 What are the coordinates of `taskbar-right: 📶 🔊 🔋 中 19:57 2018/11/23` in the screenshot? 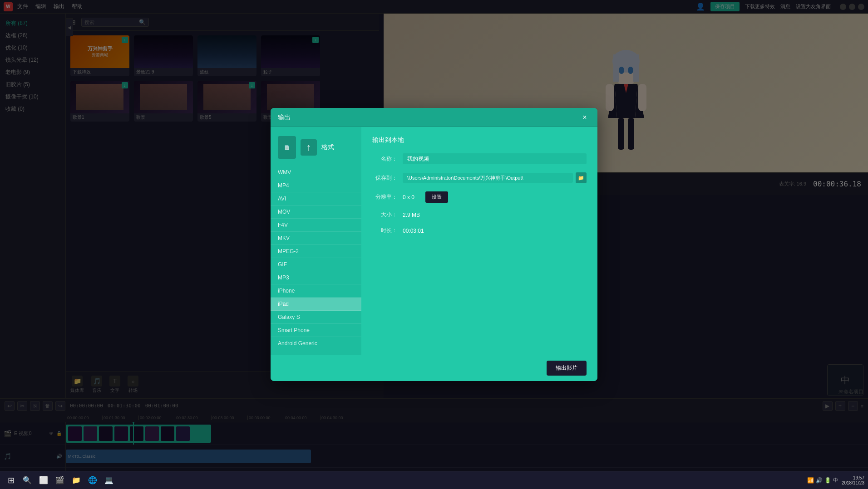 It's located at (836, 480).